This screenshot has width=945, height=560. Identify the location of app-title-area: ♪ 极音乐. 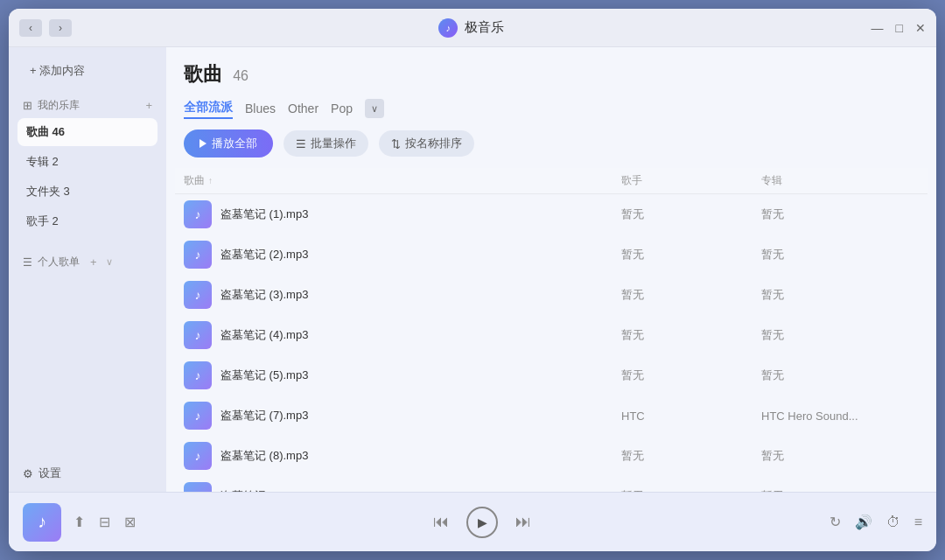
(471, 28).